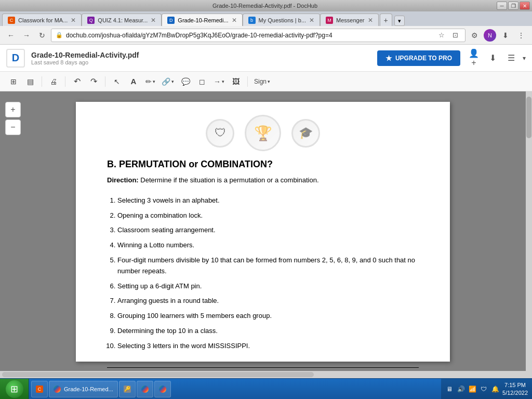 This screenshot has width=532, height=399. I want to click on tab-grade10: D Grade-10-Remedi... ✕, so click(202, 20).